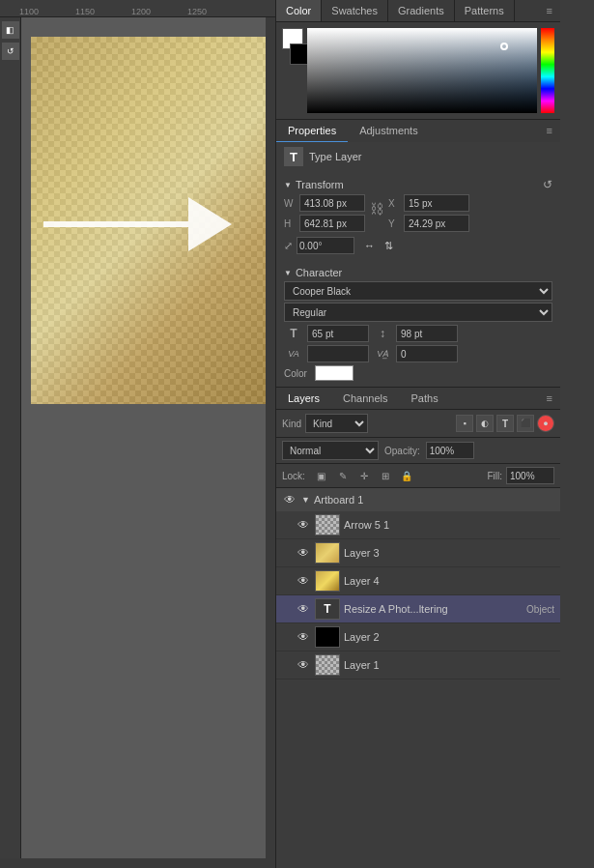 Image resolution: width=594 pixels, height=868 pixels. What do you see at coordinates (418, 609) in the screenshot?
I see `layer-row: 👁 T Resize A Phot...ltering Object` at bounding box center [418, 609].